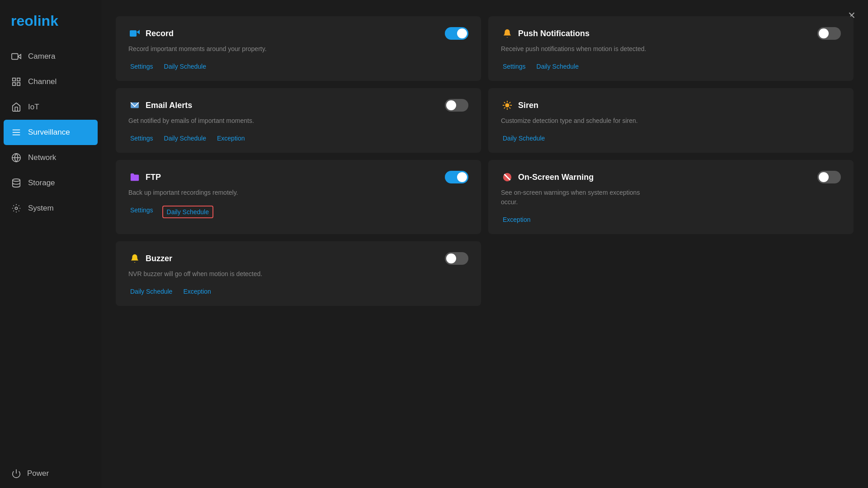 Image resolution: width=868 pixels, height=488 pixels. Describe the element at coordinates (671, 120) in the screenshot. I see `siren-card: Siren Customize detection type and sched…` at that location.